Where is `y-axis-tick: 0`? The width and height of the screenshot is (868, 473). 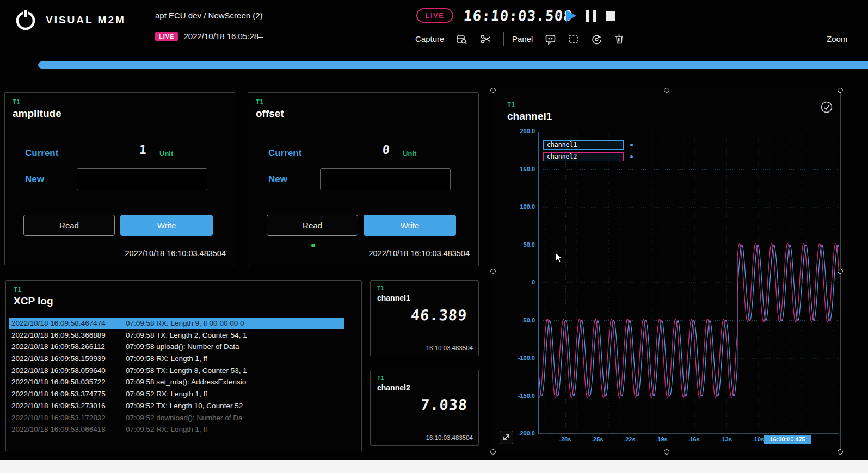 y-axis-tick: 0 is located at coordinates (523, 282).